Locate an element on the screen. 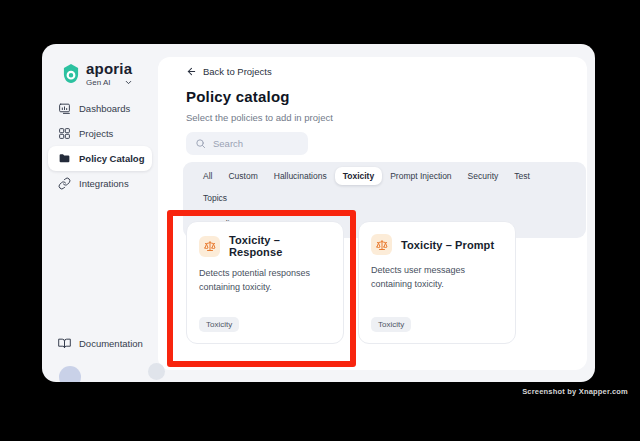 This screenshot has height=441, width=640. tab-hallucinations: Hallucinations is located at coordinates (300, 176).